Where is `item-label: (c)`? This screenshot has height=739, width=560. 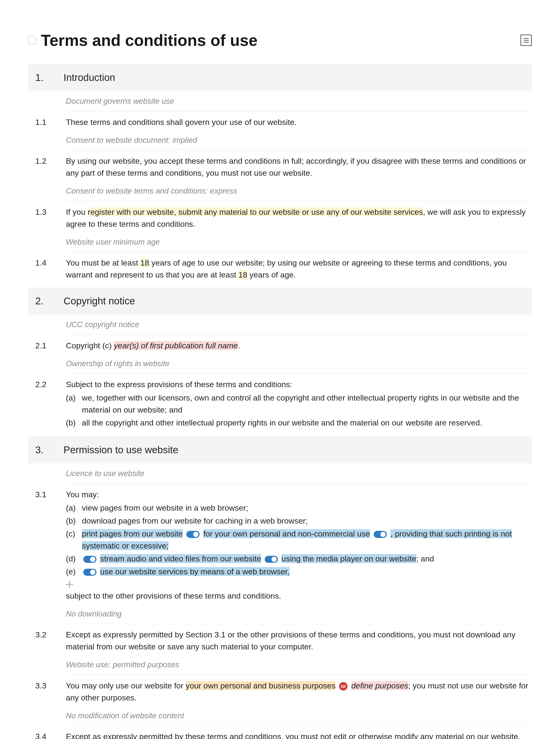
item-label: (c) is located at coordinates (73, 534).